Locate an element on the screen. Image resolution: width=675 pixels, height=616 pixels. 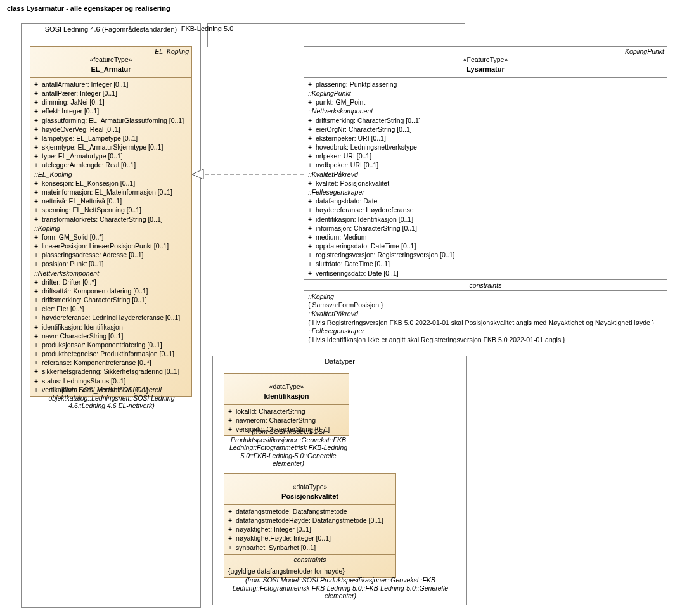
attribute-row: hovedbruk: Ledningsnettverkstype is located at coordinates (485, 147).